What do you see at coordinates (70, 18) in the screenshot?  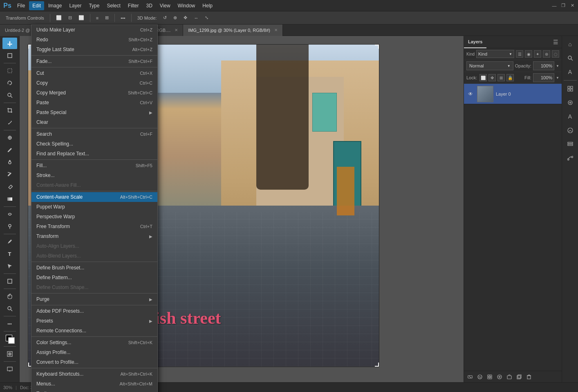 I see `align-center-h: ⊟` at bounding box center [70, 18].